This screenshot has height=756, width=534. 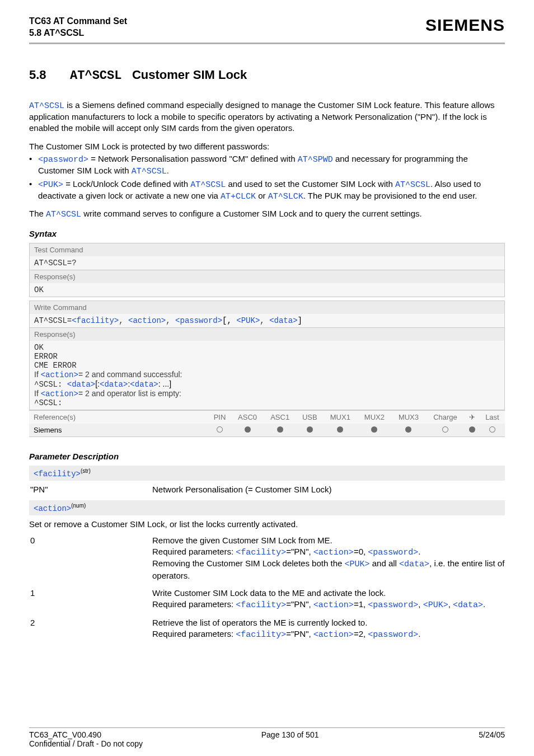 What do you see at coordinates (247, 417) in the screenshot?
I see `col-asc0: ASC0` at bounding box center [247, 417].